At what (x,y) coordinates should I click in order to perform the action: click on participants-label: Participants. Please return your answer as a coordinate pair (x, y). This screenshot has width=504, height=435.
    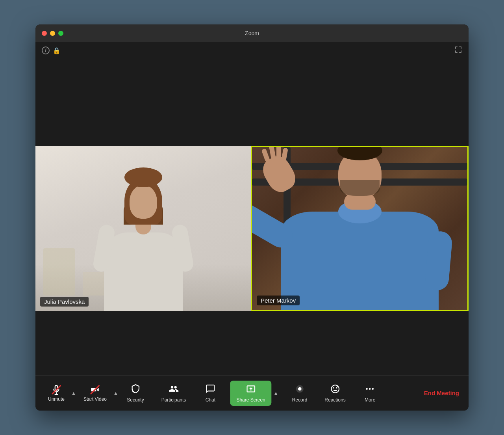
    Looking at the image, I should click on (174, 400).